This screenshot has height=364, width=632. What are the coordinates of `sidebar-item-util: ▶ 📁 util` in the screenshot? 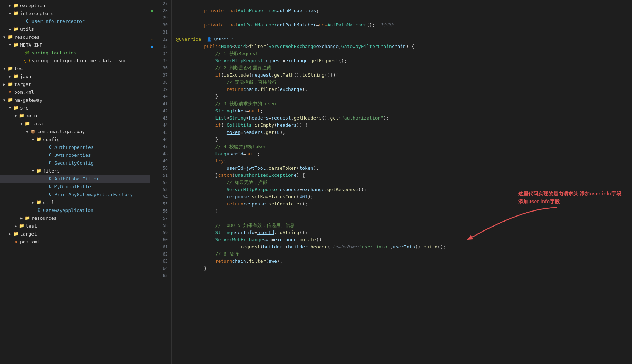 It's located at (75, 202).